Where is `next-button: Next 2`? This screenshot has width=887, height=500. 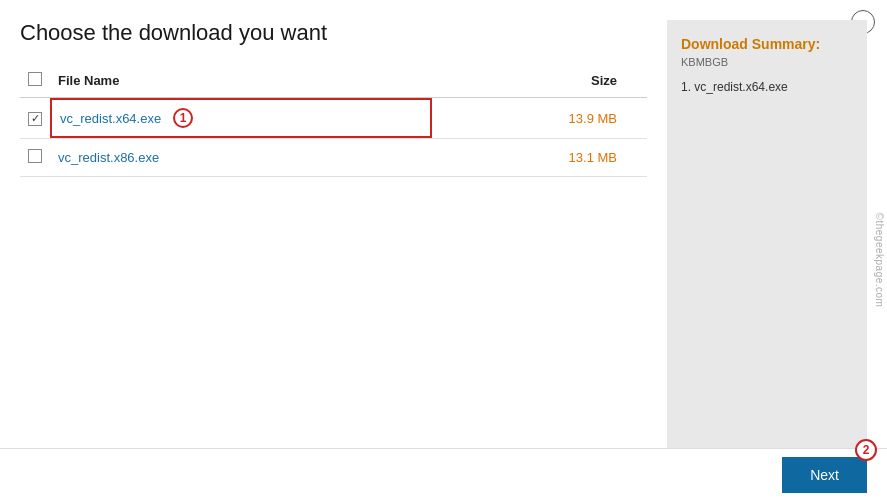 next-button: Next 2 is located at coordinates (824, 475).